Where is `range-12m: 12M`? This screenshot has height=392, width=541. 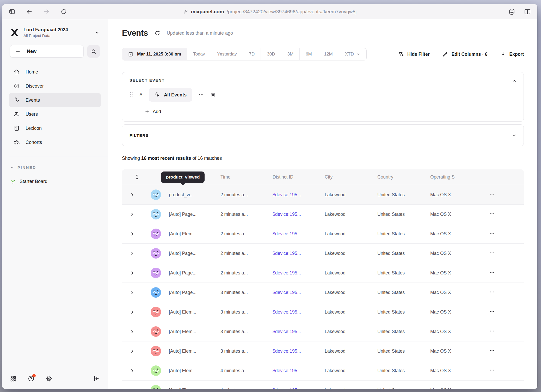 range-12m: 12M is located at coordinates (328, 54).